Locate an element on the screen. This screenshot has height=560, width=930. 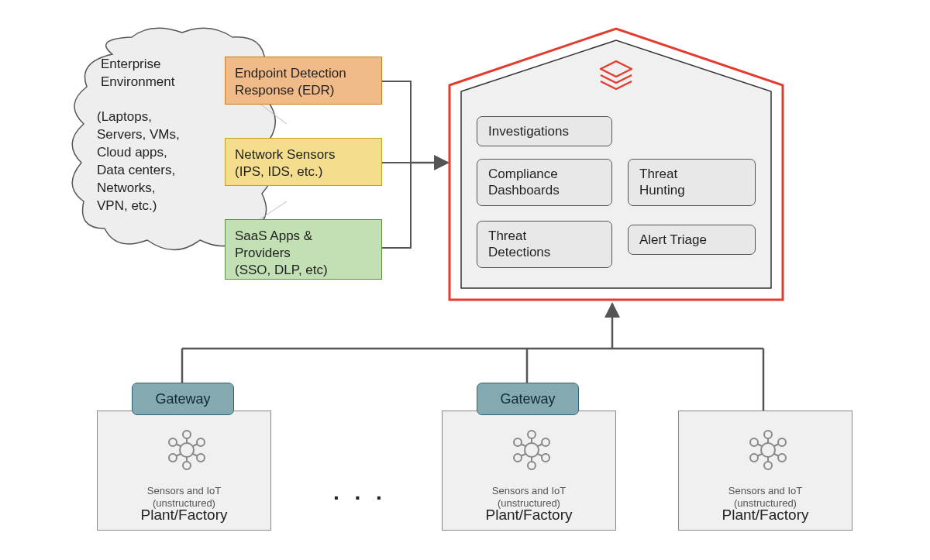
plant-2-title: Plant/Factory is located at coordinates (529, 515).